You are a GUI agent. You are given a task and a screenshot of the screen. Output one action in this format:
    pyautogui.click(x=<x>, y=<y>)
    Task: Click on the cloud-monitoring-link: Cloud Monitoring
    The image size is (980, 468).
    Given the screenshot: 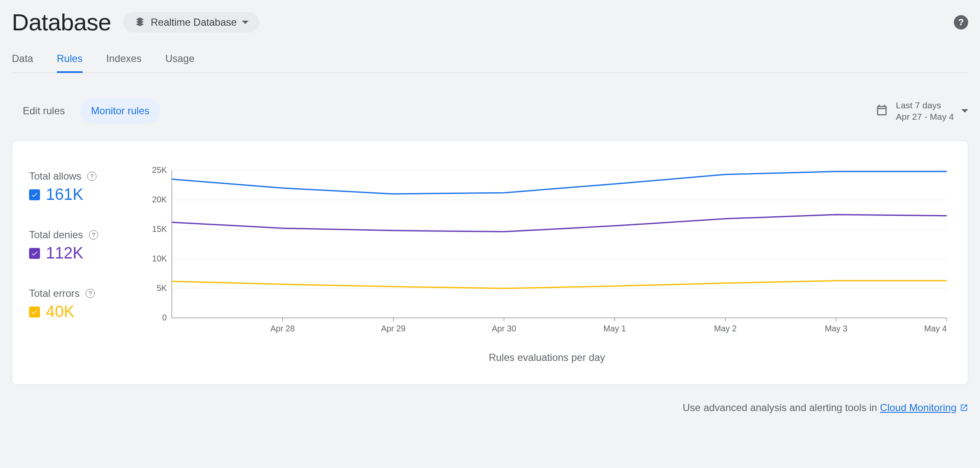 What is the action you would take?
    pyautogui.click(x=924, y=408)
    